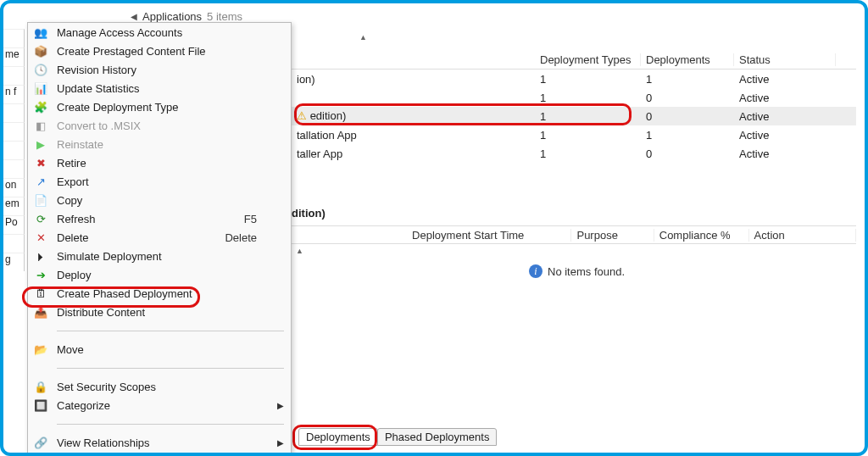  What do you see at coordinates (159, 256) in the screenshot?
I see `menu-simulate-deployment: ⏵Simulate Deployment` at bounding box center [159, 256].